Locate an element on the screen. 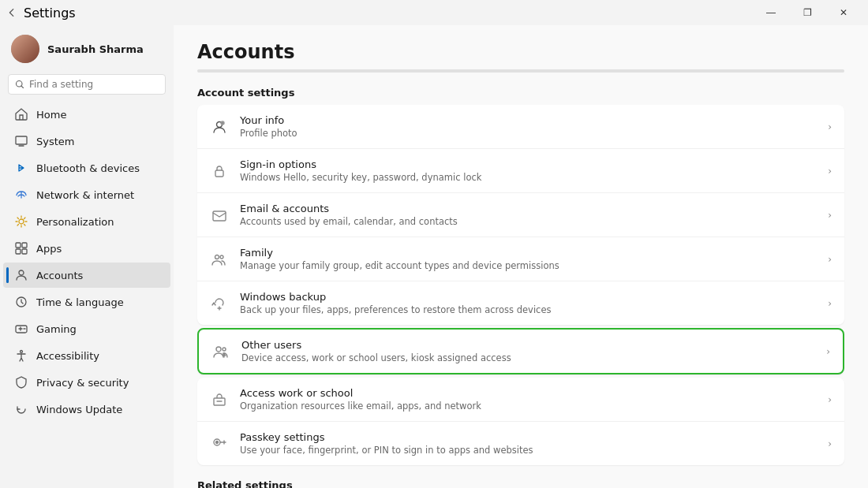  your-info-chevron: › is located at coordinates (830, 127).